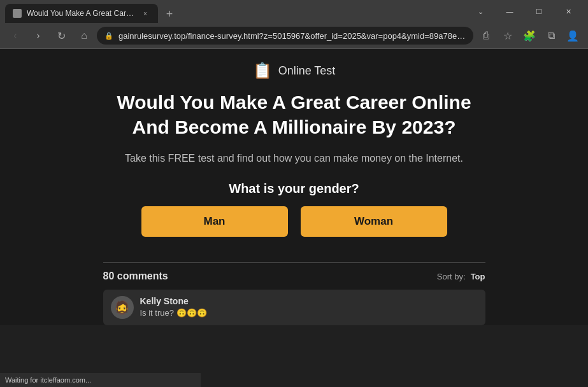  Describe the element at coordinates (169, 14) in the screenshot. I see `new-tab-button: +` at that location.